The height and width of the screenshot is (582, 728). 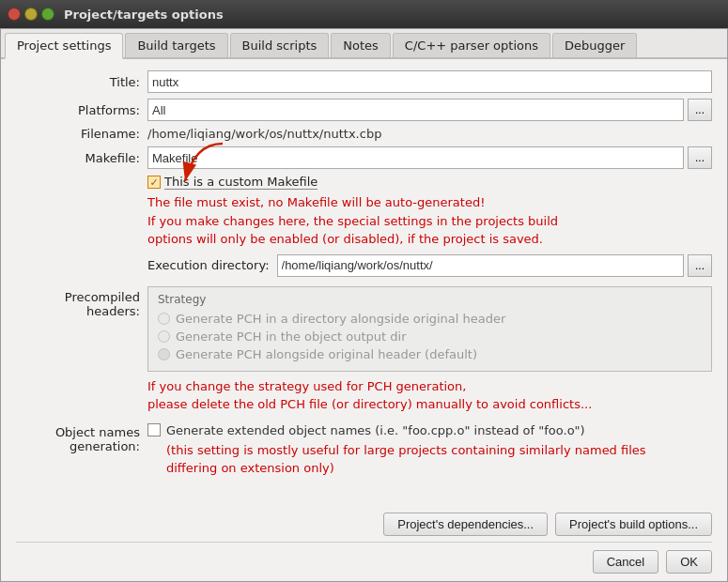 I want to click on warning-line2: If you make changes here, the special se…, so click(x=430, y=222).